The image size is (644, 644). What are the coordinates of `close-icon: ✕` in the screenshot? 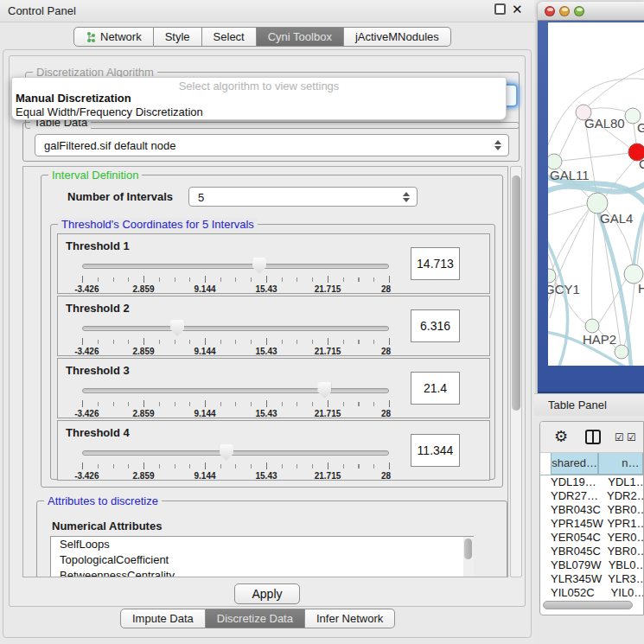 It's located at (517, 10).